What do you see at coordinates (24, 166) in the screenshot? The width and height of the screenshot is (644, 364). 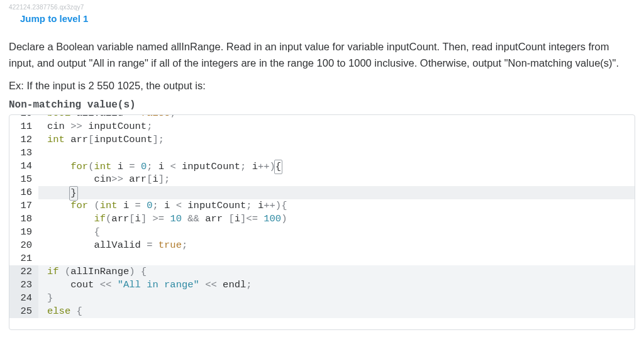 I see `line-number: 14` at bounding box center [24, 166].